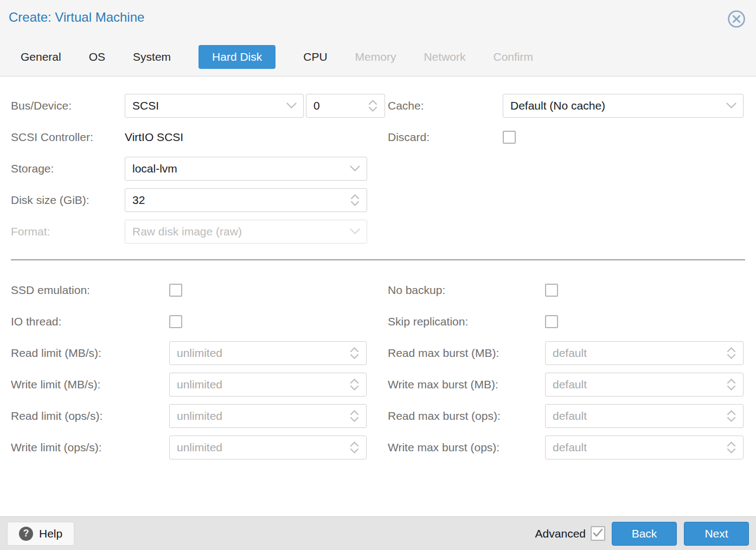 This screenshot has width=756, height=550. I want to click on no-backup-label: No backup:, so click(466, 290).